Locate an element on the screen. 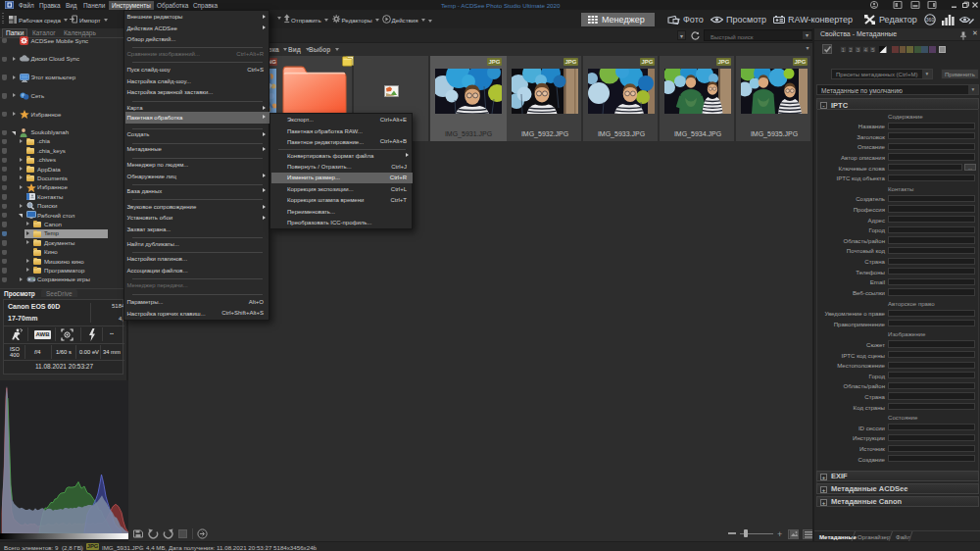  svg-text: 360 is located at coordinates (931, 20).